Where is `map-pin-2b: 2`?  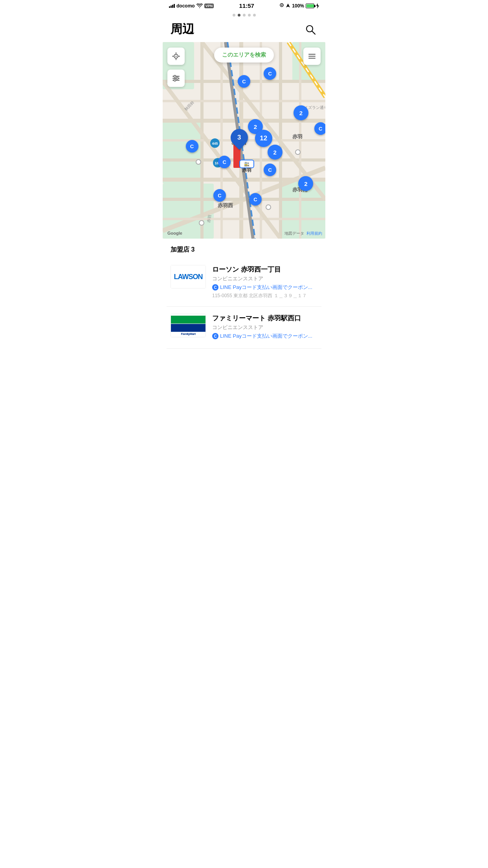
map-pin-2b: 2 is located at coordinates (301, 113).